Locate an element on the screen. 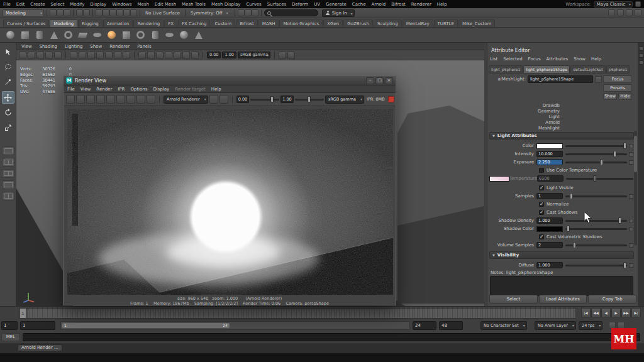 This screenshot has height=362, width=644. minimize-button: – is located at coordinates (370, 80).